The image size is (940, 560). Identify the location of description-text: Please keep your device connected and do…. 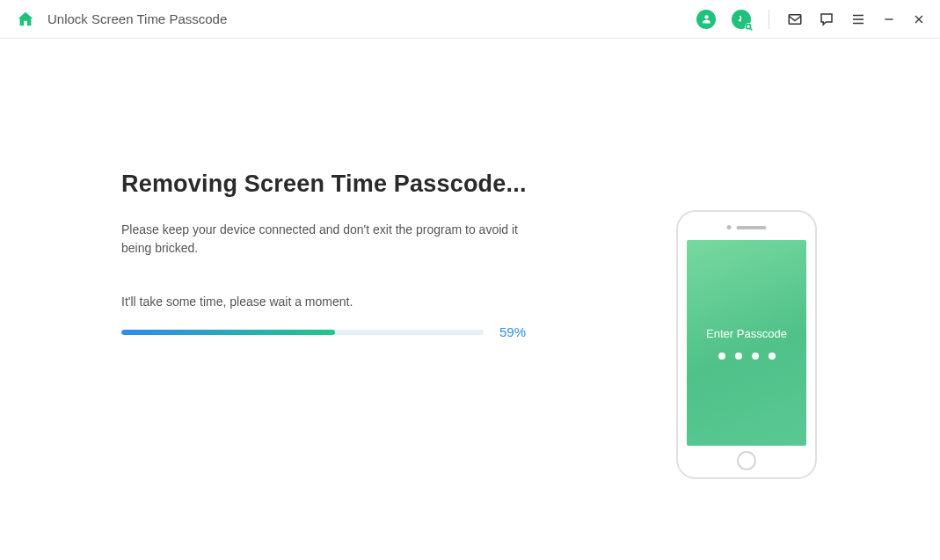
(324, 239).